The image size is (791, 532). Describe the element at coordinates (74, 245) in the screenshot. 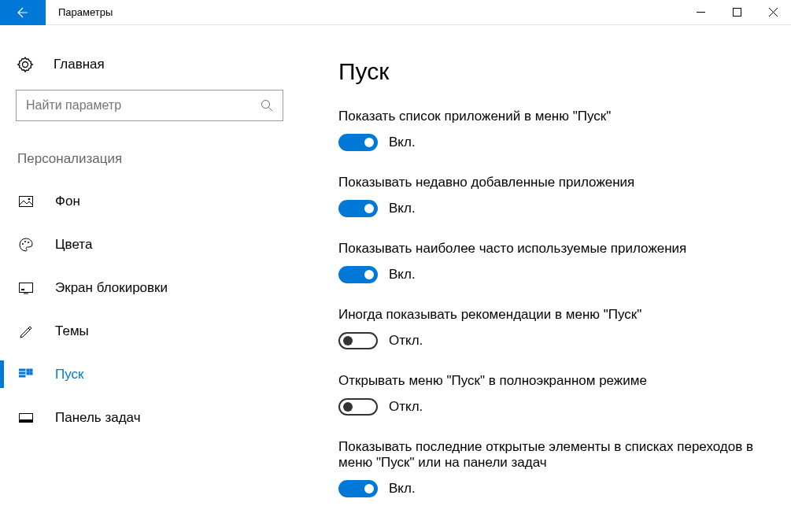

I see `sidebar-item-label: Цвета` at that location.